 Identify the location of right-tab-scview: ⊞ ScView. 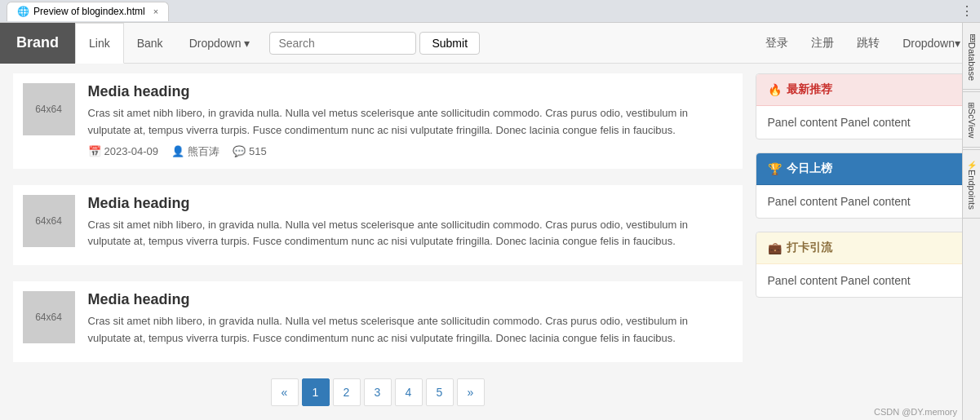
(971, 121).